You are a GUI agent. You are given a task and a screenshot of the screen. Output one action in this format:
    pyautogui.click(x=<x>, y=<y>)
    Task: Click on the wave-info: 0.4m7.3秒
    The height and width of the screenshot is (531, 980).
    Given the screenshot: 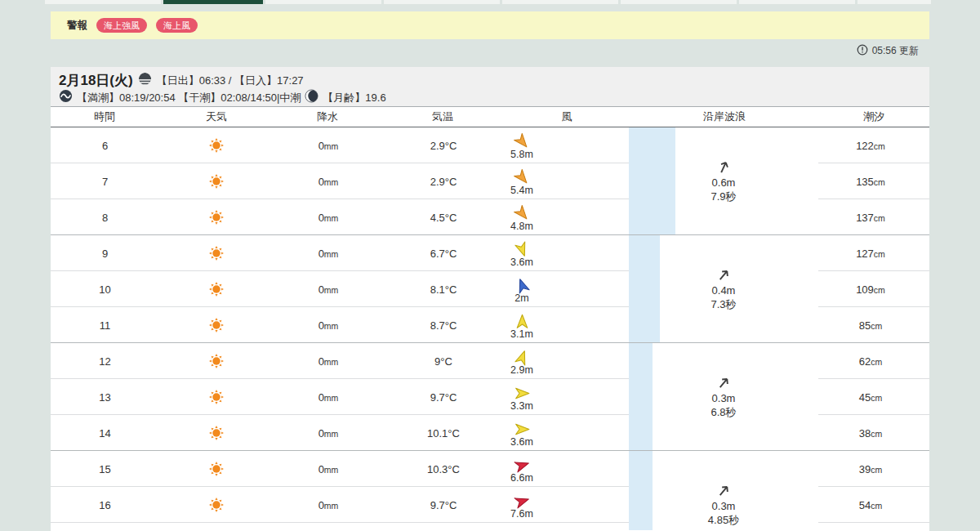 What is the action you would take?
    pyautogui.click(x=724, y=289)
    